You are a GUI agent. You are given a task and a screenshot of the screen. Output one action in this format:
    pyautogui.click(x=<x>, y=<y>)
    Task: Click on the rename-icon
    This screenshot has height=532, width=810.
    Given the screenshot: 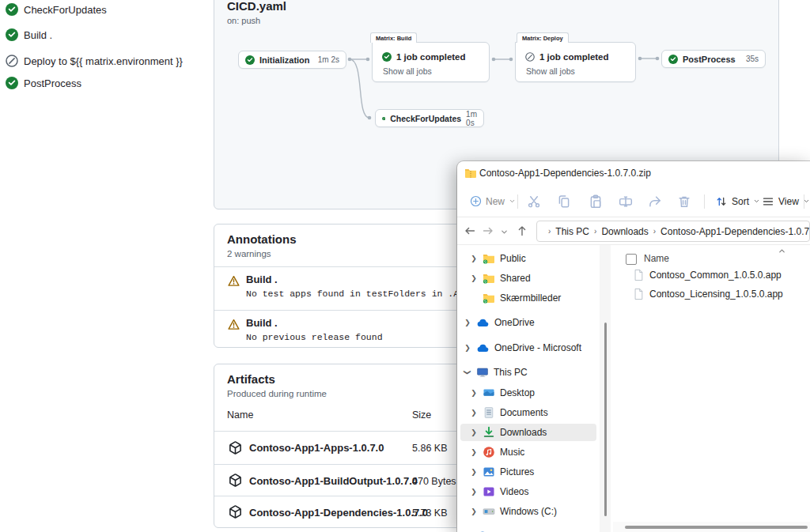 What is the action you would take?
    pyautogui.click(x=626, y=202)
    